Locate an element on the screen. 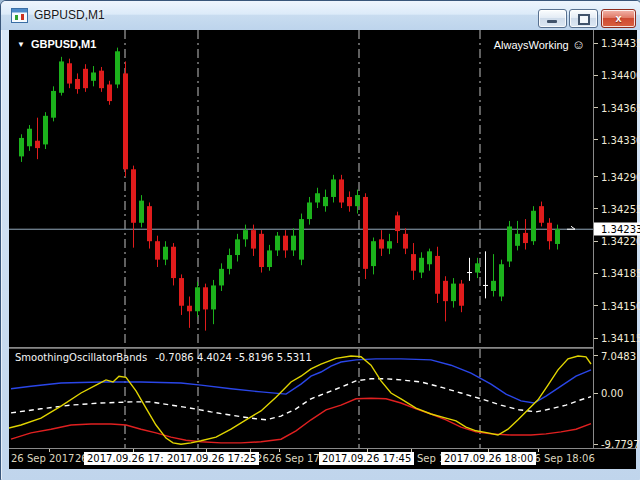 This screenshot has height=480, width=640. indicator-scale-min: -9.7797 is located at coordinates (620, 444).